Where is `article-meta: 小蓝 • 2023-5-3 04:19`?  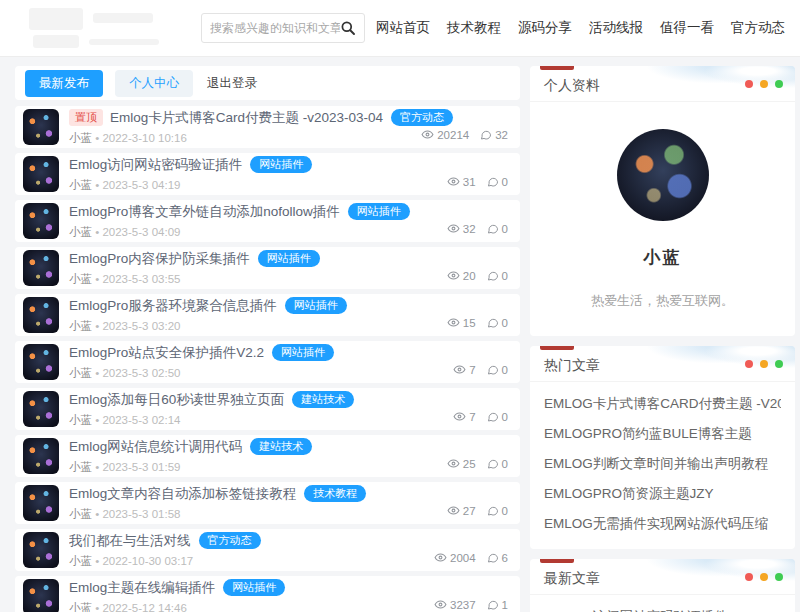 article-meta: 小蓝 • 2023-5-3 04:19 is located at coordinates (288, 186).